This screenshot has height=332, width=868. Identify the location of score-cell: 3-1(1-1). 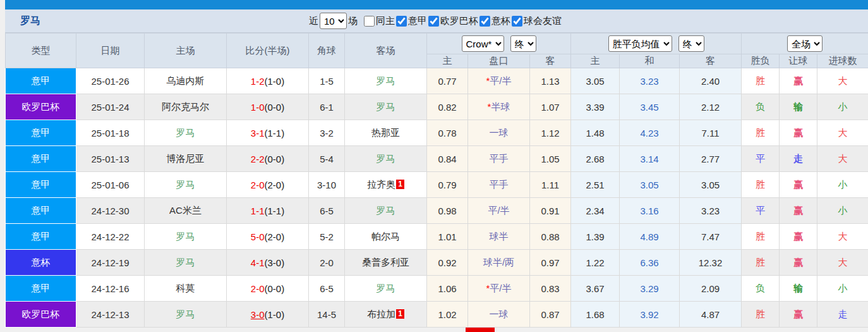
(268, 133).